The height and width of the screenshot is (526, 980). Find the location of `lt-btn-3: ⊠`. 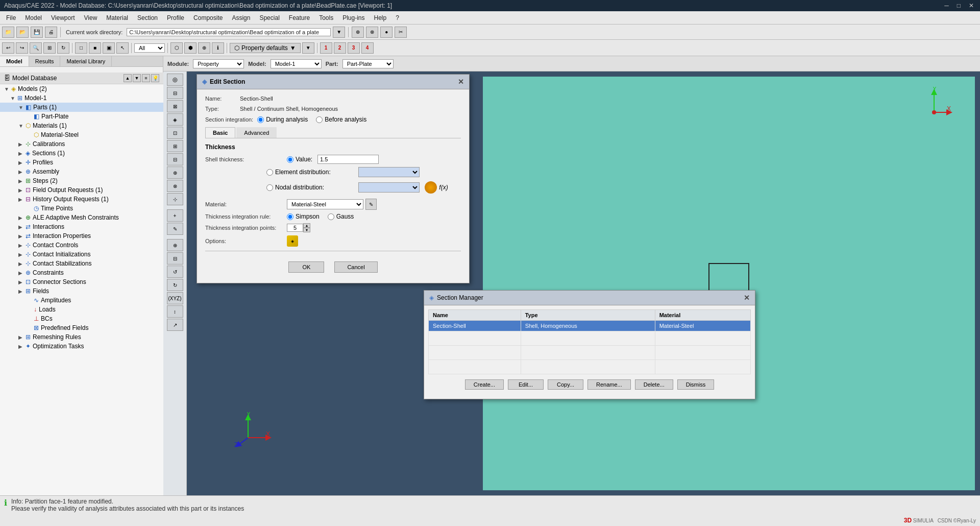

lt-btn-3: ⊠ is located at coordinates (175, 106).